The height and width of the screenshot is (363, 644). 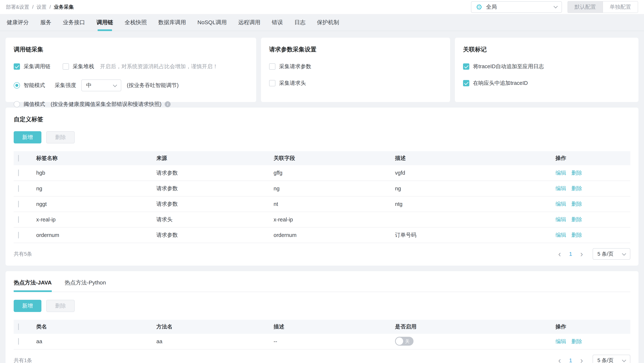 I want to click on main-tab: 调用链, so click(x=105, y=22).